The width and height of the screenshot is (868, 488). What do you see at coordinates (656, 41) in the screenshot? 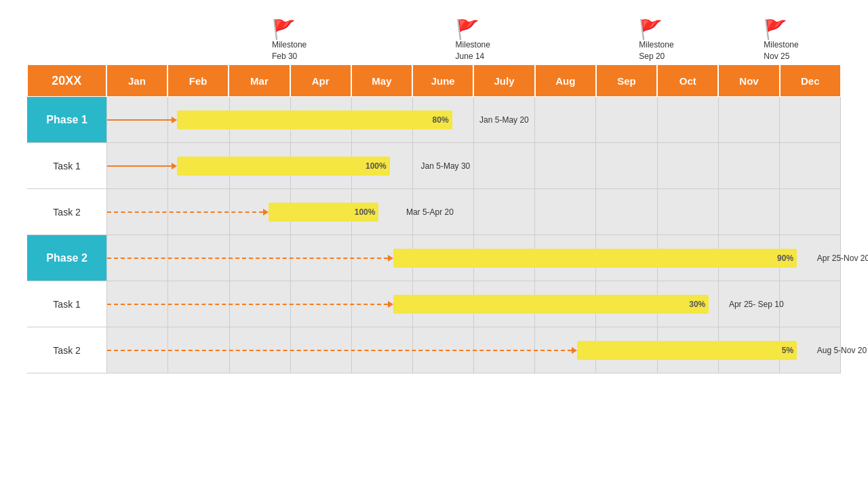
I see `milestone-m3: 🚩 MilestoneSep 20` at bounding box center [656, 41].